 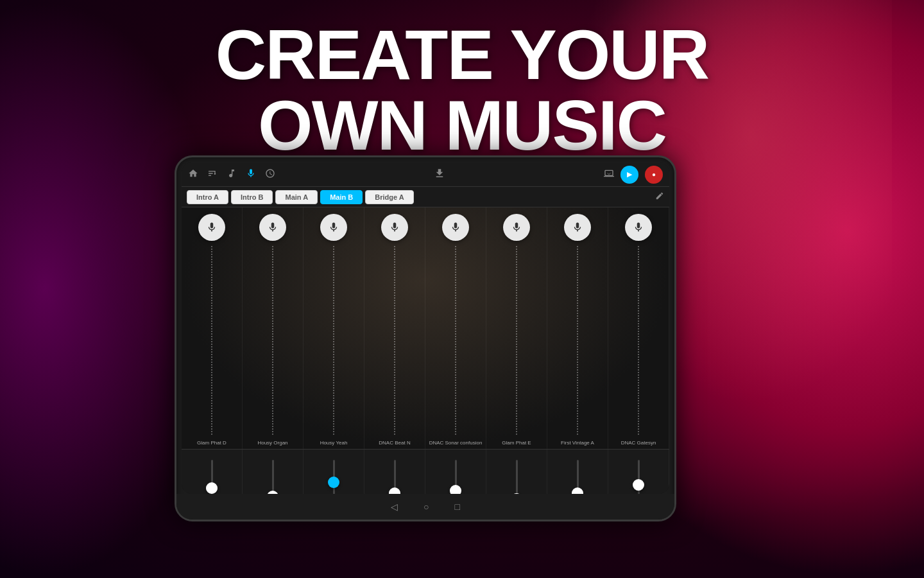 I want to click on channel-8: DNAC Gatesyn, so click(x=639, y=328).